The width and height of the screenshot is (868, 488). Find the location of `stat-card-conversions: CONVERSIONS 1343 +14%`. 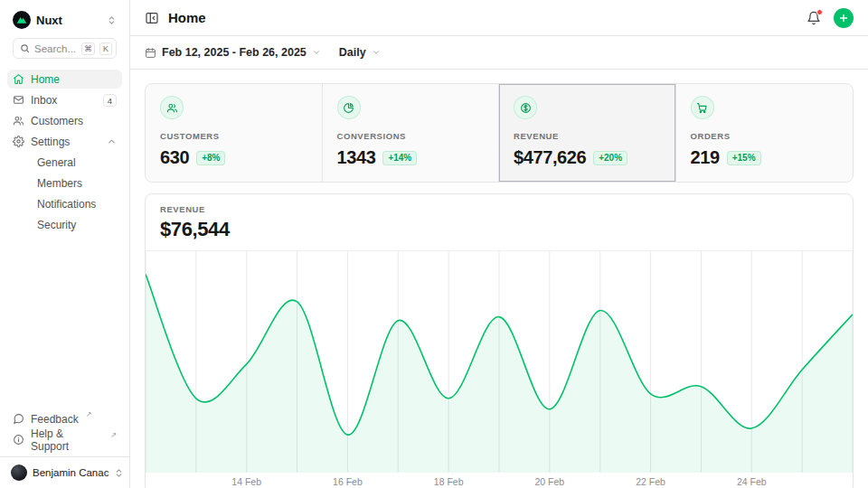

stat-card-conversions: CONVERSIONS 1343 +14% is located at coordinates (411, 133).